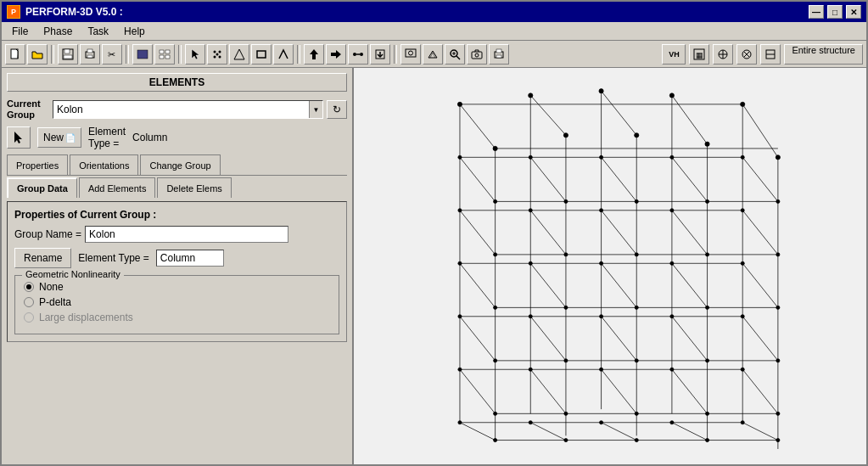 The image size is (868, 466). Describe the element at coordinates (176, 234) in the screenshot. I see `group-name-row: Group Name = Kolon` at that location.